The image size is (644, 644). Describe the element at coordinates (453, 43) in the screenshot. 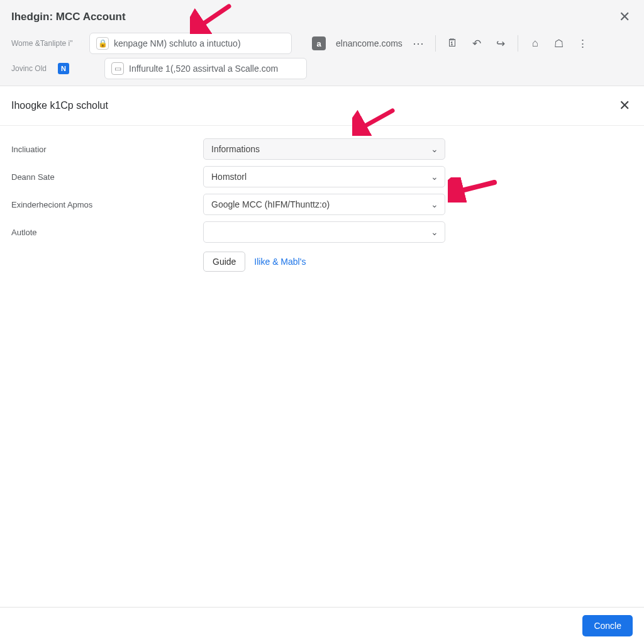

I see `calendar-icon: 🗓` at that location.